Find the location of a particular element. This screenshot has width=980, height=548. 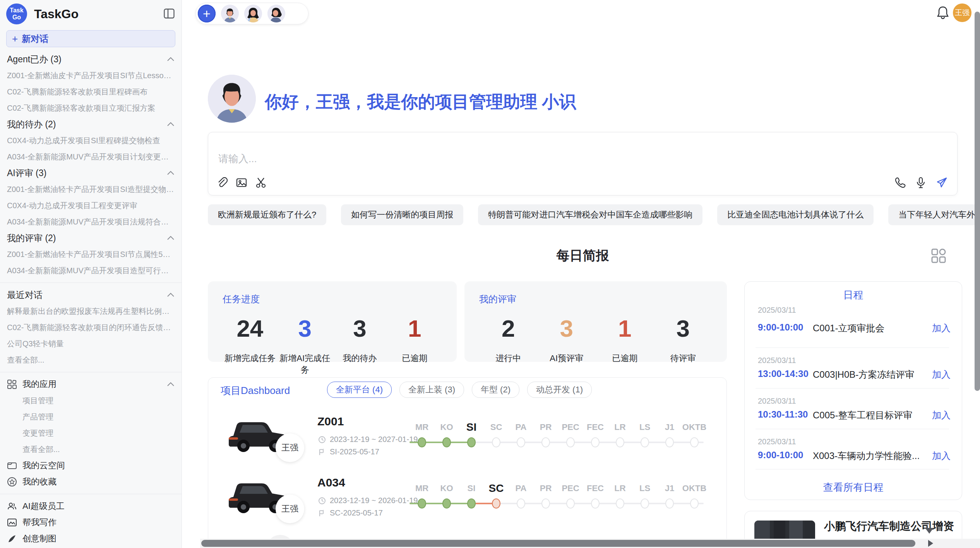

horizontal-scrollbar is located at coordinates (558, 543).